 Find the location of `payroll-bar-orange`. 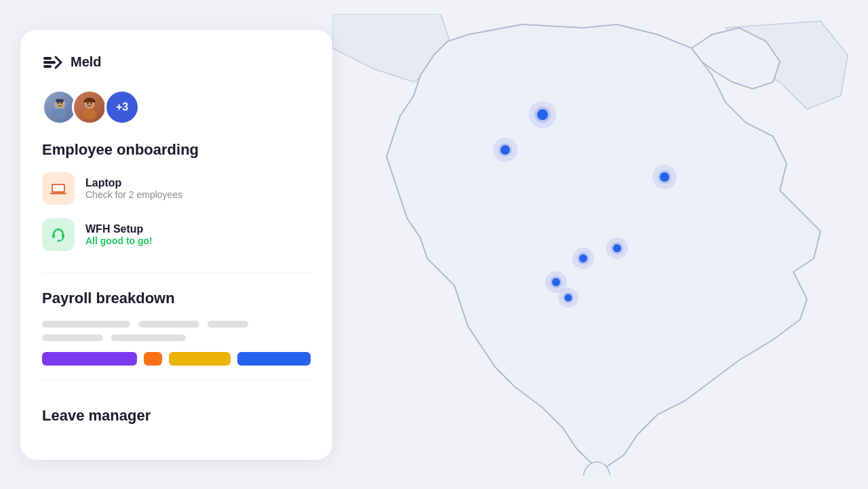

payroll-bar-orange is located at coordinates (153, 359).